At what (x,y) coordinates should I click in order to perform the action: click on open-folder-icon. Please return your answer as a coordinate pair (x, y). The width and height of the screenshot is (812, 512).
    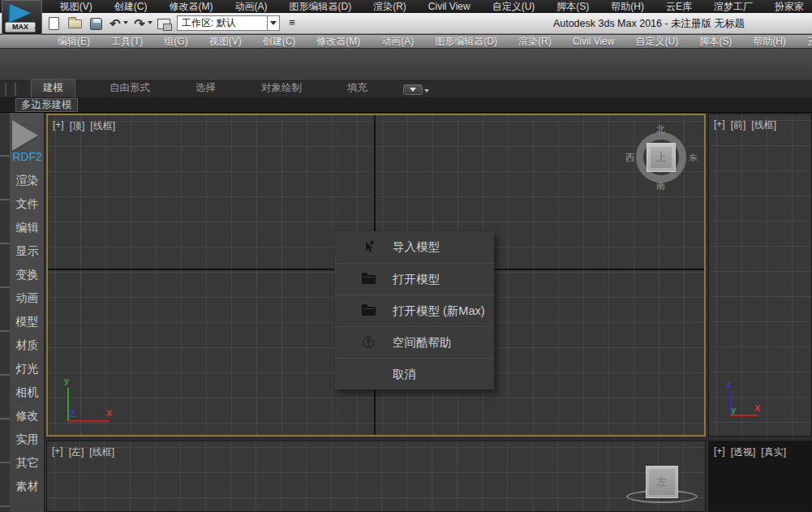
    Looking at the image, I should click on (75, 24).